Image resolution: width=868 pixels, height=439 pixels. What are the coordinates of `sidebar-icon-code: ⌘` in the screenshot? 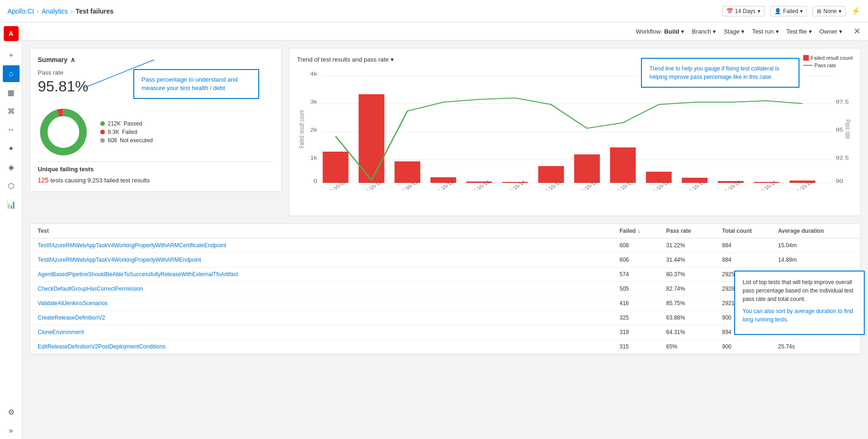 It's located at (11, 111).